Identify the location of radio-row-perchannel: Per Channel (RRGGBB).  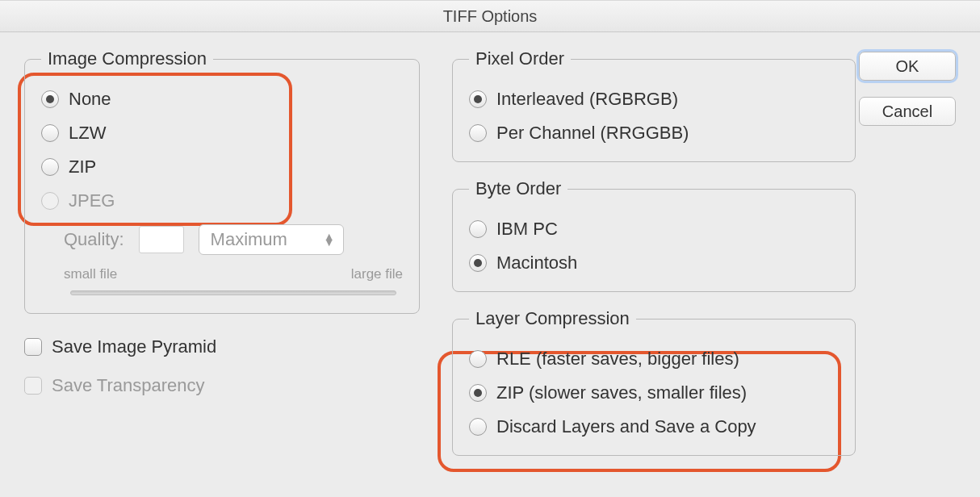
(654, 133).